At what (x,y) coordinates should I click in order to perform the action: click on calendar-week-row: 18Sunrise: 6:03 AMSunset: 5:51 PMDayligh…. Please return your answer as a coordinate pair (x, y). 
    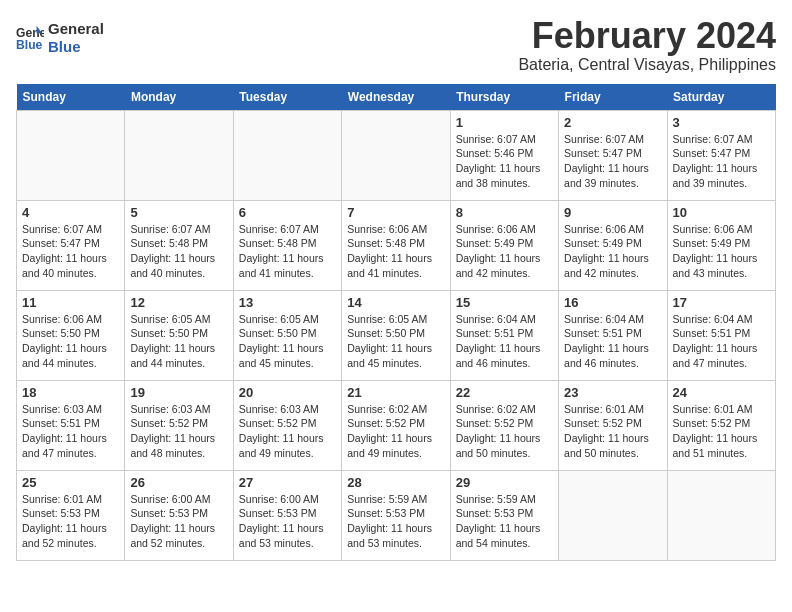
    Looking at the image, I should click on (396, 425).